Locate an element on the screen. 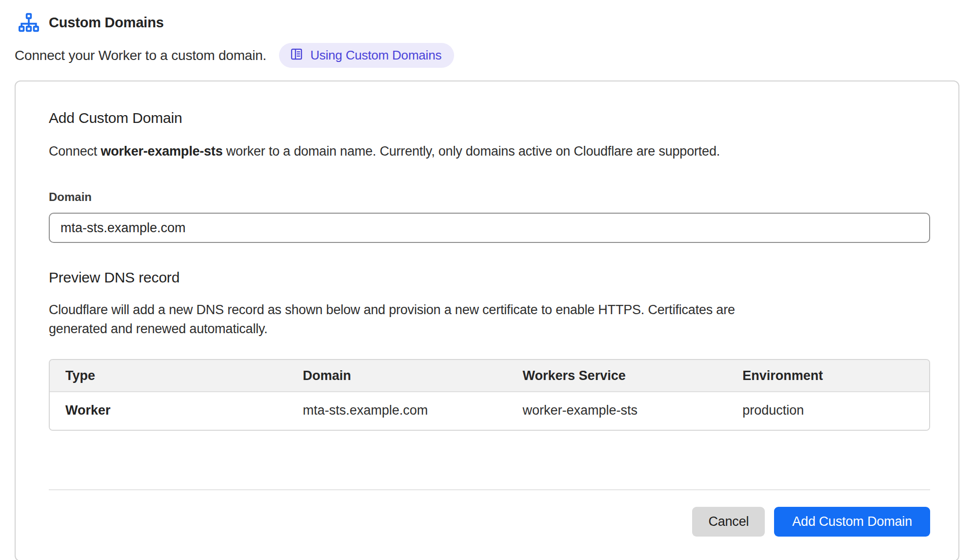 This screenshot has height=560, width=975. column-header-environment: Environment is located at coordinates (828, 376).